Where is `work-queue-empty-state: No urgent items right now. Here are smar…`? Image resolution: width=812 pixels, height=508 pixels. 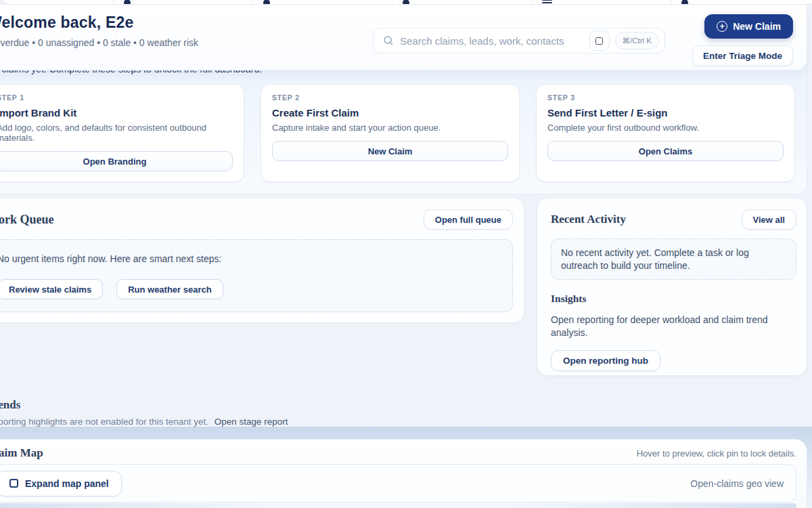 work-queue-empty-state: No urgent items right now. Here are smar… is located at coordinates (256, 276).